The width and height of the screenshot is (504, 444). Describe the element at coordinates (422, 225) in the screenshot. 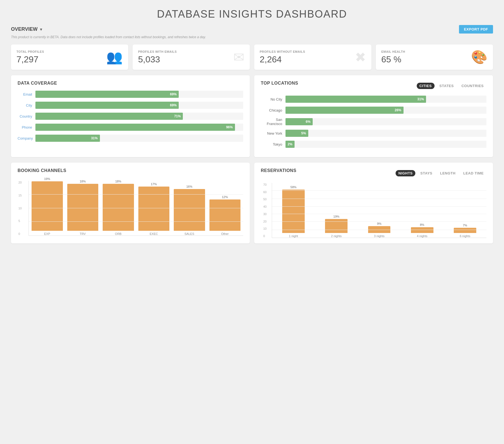

I see `res-bar-pct-3: 8%` at that location.